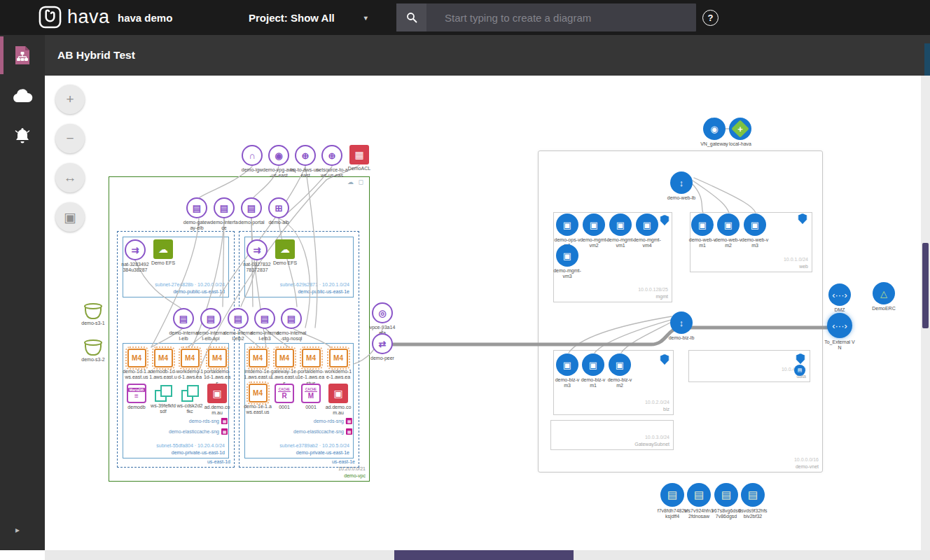 This screenshot has width=930, height=560. Describe the element at coordinates (93, 351) in the screenshot. I see `node-demo-s3-2: demo-s3-2` at that location.